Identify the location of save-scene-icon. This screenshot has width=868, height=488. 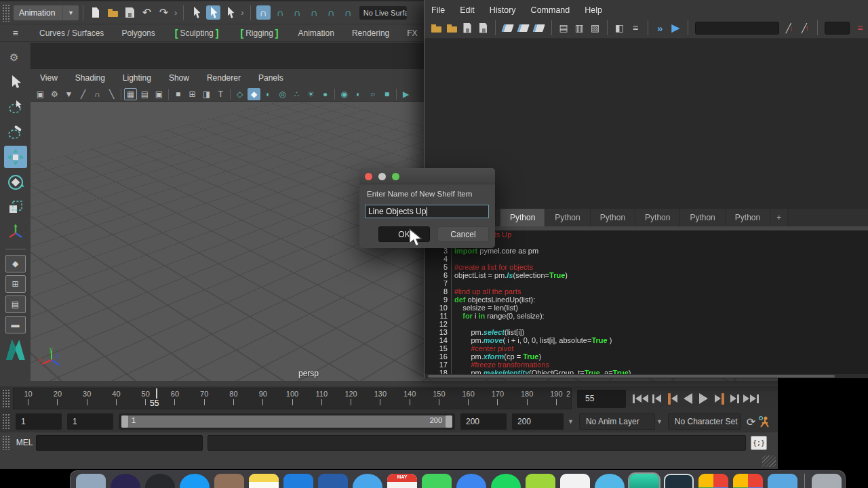
(130, 12).